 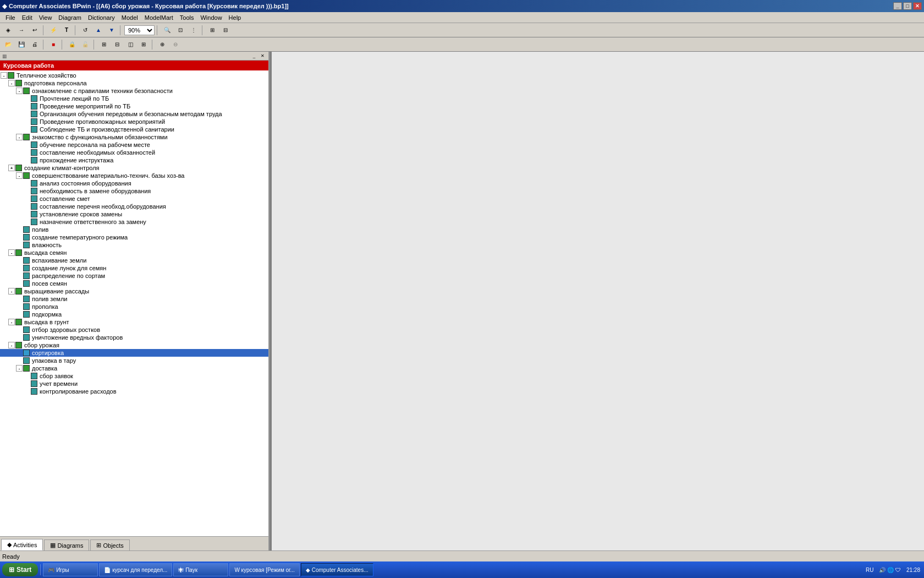 What do you see at coordinates (134, 353) in the screenshot?
I see `tree-item-t37: сортировка` at bounding box center [134, 353].